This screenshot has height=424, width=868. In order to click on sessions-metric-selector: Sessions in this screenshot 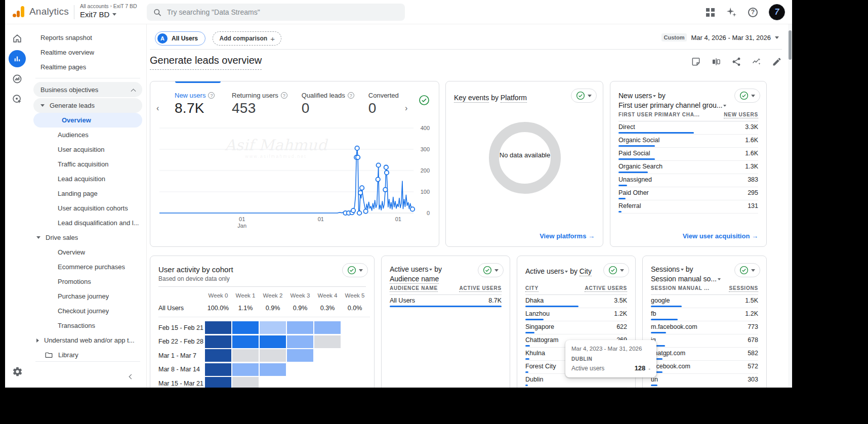, I will do `click(667, 269)`.